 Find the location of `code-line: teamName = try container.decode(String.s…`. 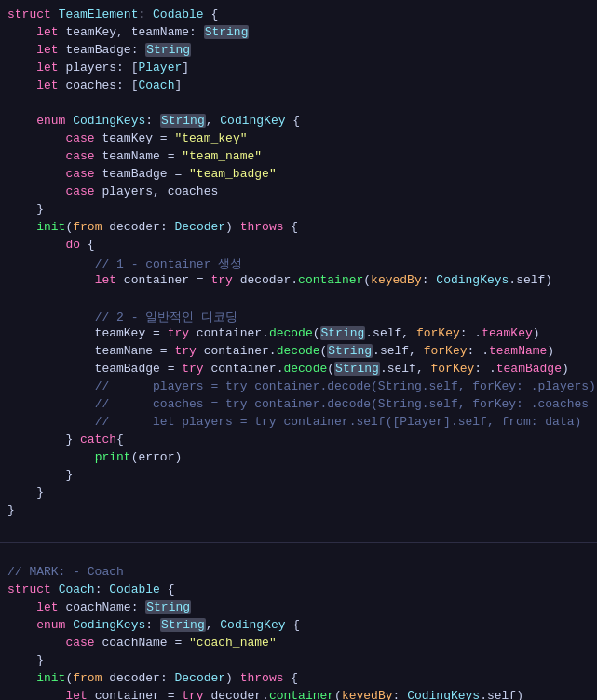

code-line: teamName = try container.decode(String.s… is located at coordinates (298, 352).